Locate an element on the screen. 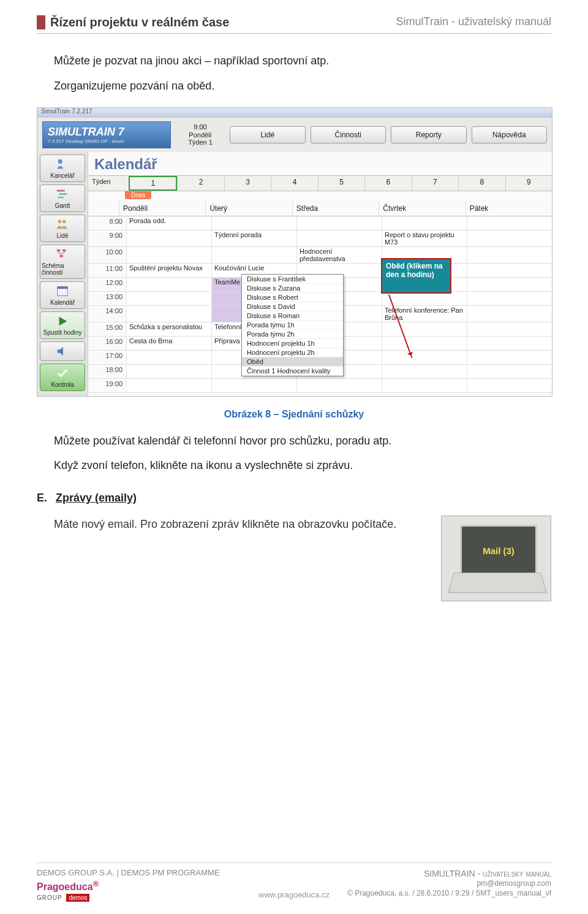 The width and height of the screenshot is (588, 914). dropdown-item-selected: Oběd is located at coordinates (293, 362).